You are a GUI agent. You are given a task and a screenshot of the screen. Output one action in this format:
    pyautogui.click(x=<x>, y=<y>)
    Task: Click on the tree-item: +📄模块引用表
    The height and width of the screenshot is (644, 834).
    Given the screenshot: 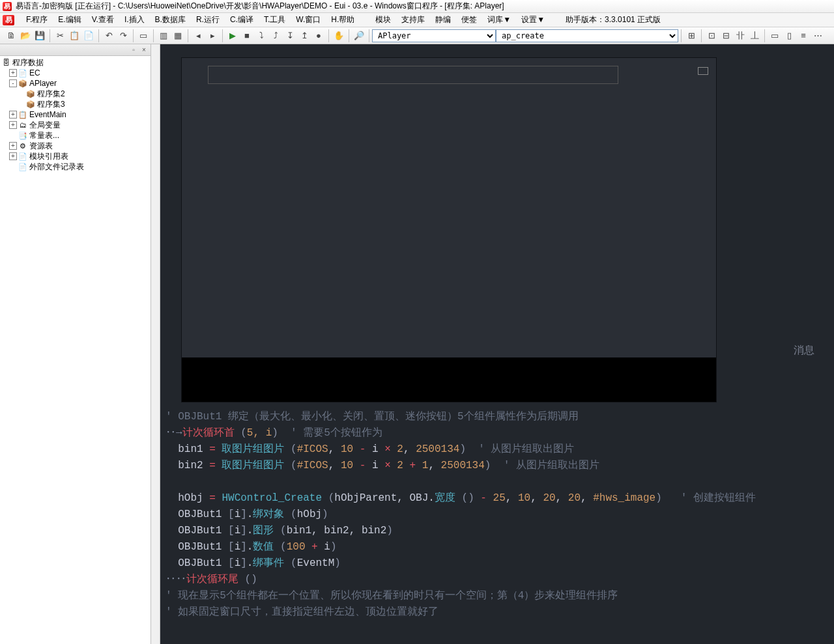 What is the action you would take?
    pyautogui.click(x=76, y=156)
    